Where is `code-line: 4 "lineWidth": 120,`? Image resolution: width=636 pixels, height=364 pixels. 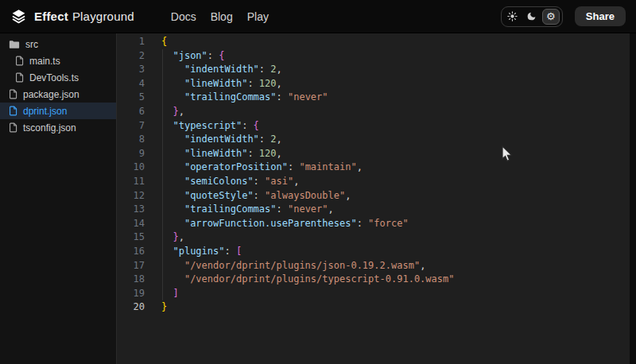 code-line: 4 "lineWidth": 120, is located at coordinates (374, 84).